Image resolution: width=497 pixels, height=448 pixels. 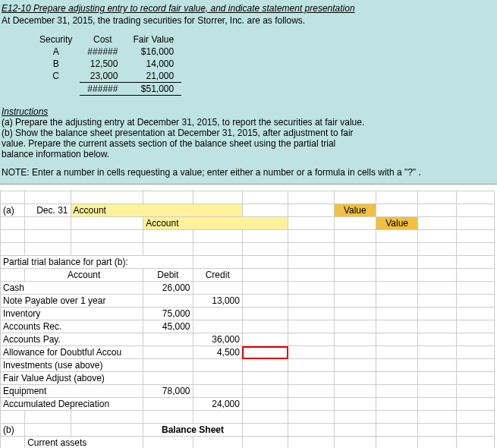 I want to click on balance-sheet-title: Balance Sheet, so click(x=193, y=430).